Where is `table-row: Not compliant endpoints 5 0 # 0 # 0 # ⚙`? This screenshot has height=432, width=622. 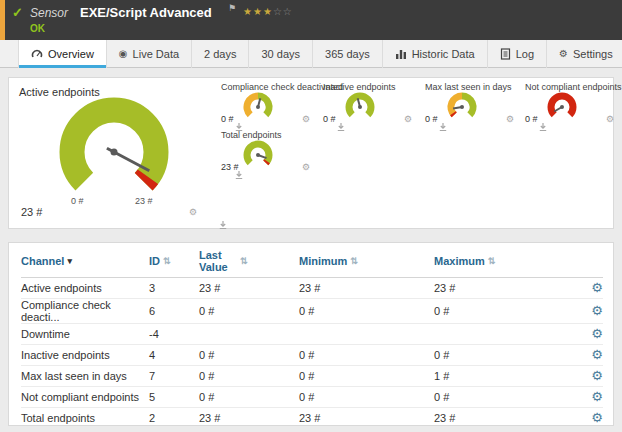
table-row: Not compliant endpoints 5 0 # 0 # 0 # ⚙ is located at coordinates (312, 396).